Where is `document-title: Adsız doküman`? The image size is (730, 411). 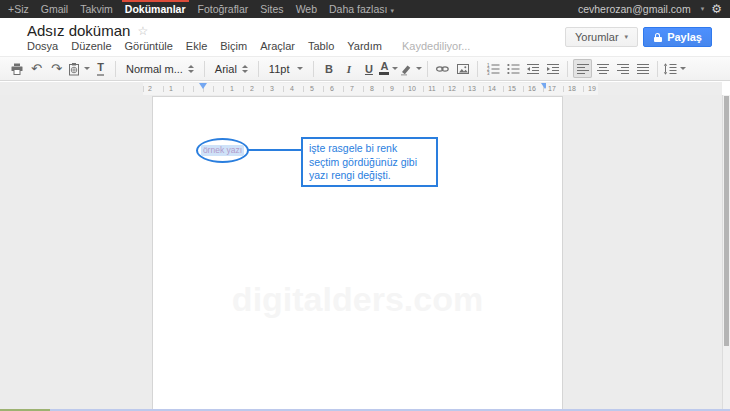 document-title: Adsız doküman is located at coordinates (78, 30).